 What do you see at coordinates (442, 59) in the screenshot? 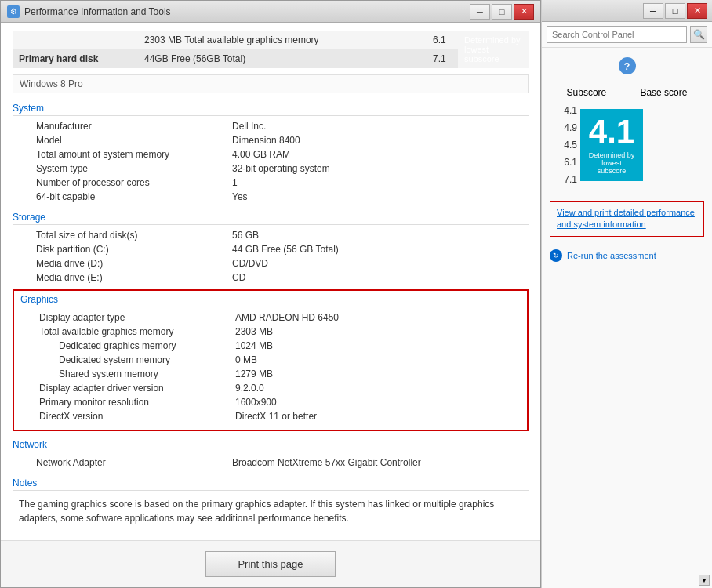
I see `row-score: 7.1` at bounding box center [442, 59].